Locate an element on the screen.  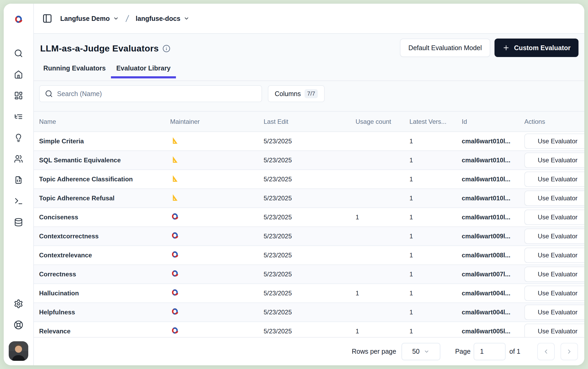
home-icon is located at coordinates (18, 74).